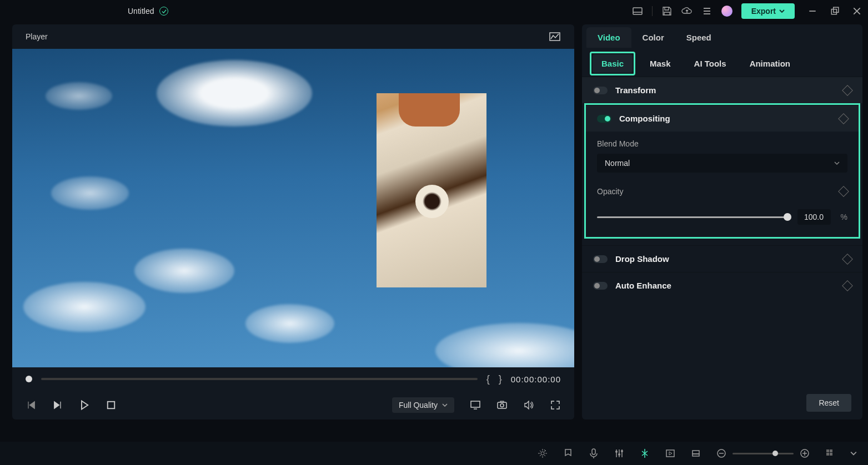  What do you see at coordinates (722, 144) in the screenshot?
I see `blend-mode-label: Blend Mode` at bounding box center [722, 144].